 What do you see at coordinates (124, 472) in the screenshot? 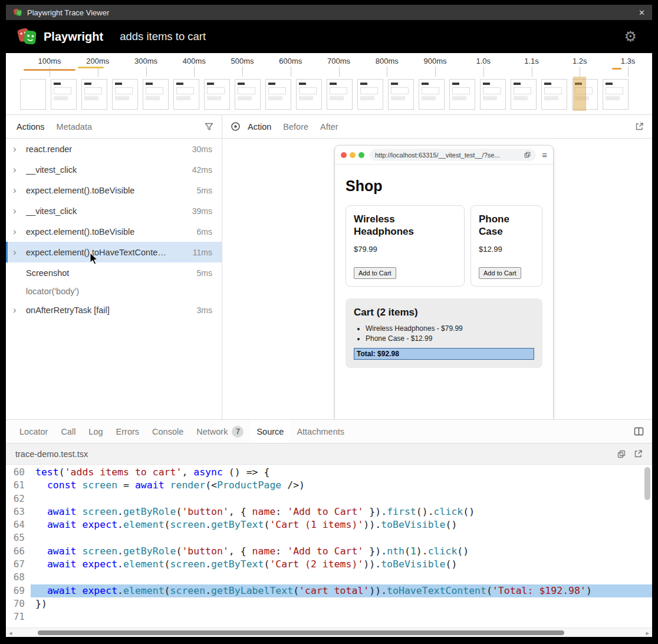
I see `code-token: 'adds items to cart'` at bounding box center [124, 472].